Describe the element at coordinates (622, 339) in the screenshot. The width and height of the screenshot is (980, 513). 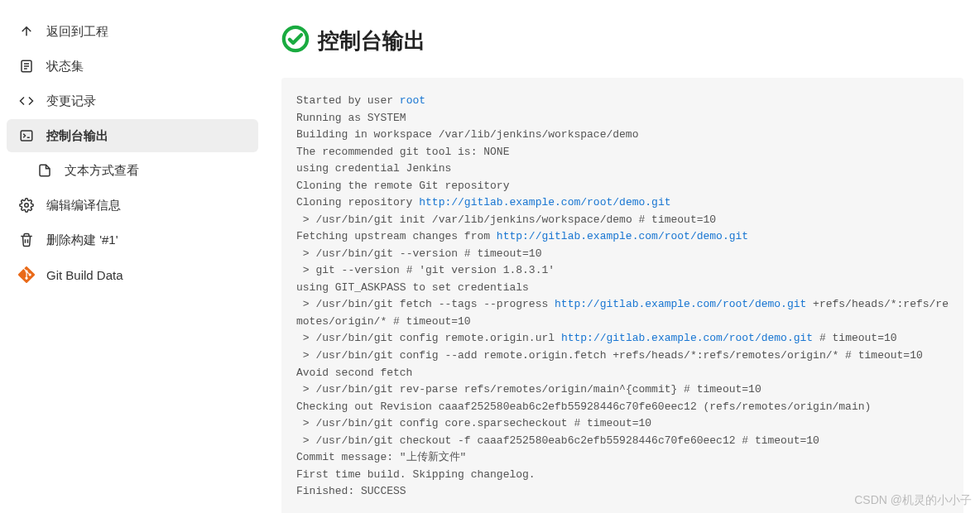
I see `console-line: > /usr/bin/git config remote.origin.url …` at that location.